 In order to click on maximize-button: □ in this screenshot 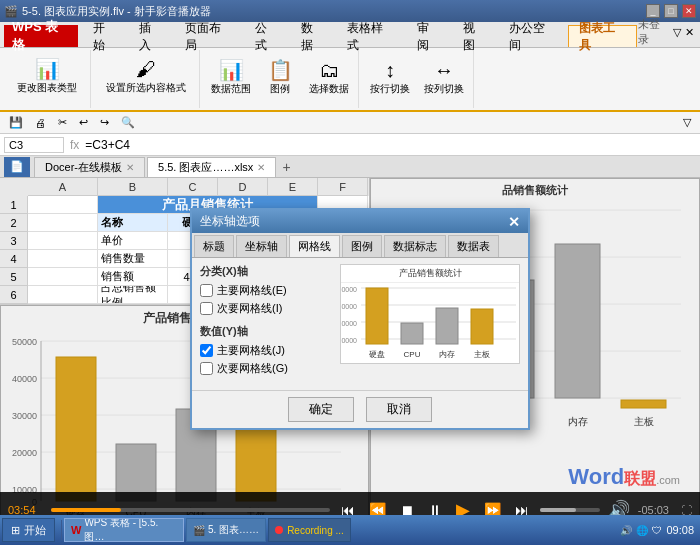, I will do `click(671, 11)`.